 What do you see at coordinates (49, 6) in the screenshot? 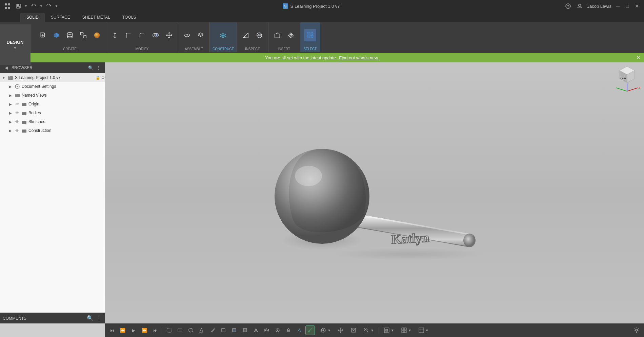
I see `redo-icon` at bounding box center [49, 6].